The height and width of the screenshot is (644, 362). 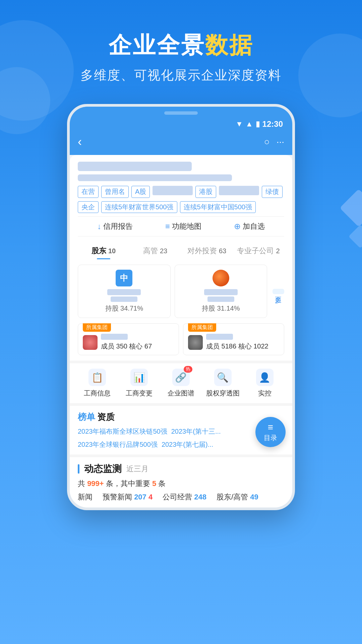 I want to click on group-card-2: 所属集团 成员 5186 核心 1022, so click(x=234, y=339).